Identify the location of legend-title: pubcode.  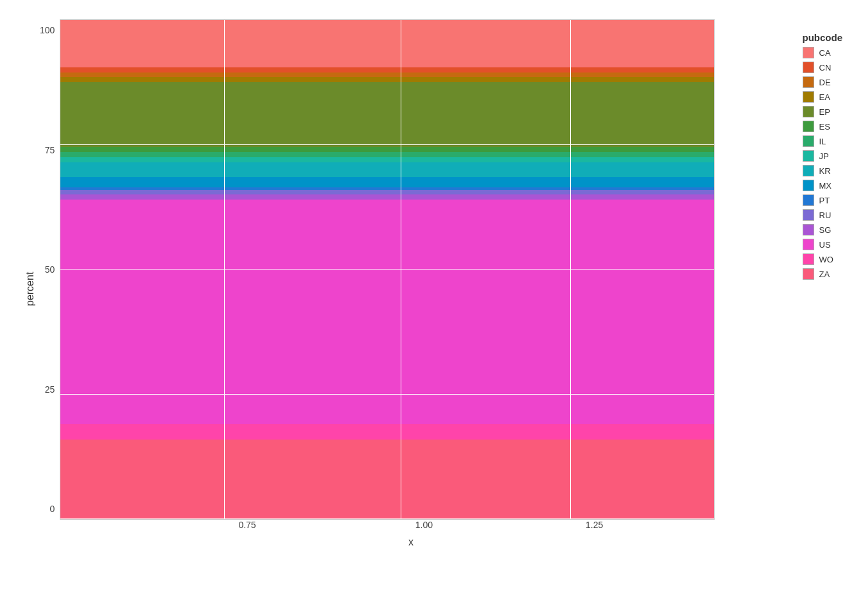
(823, 37).